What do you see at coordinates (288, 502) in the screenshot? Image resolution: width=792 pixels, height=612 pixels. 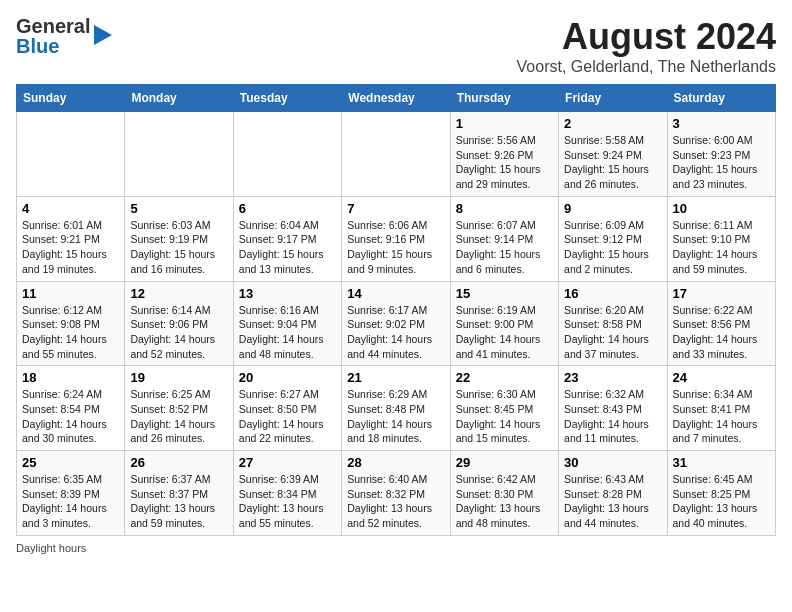 I see `day-info: Sunrise: 6:39 AM Sunset: 8:34 PM Dayligh…` at bounding box center [288, 502].